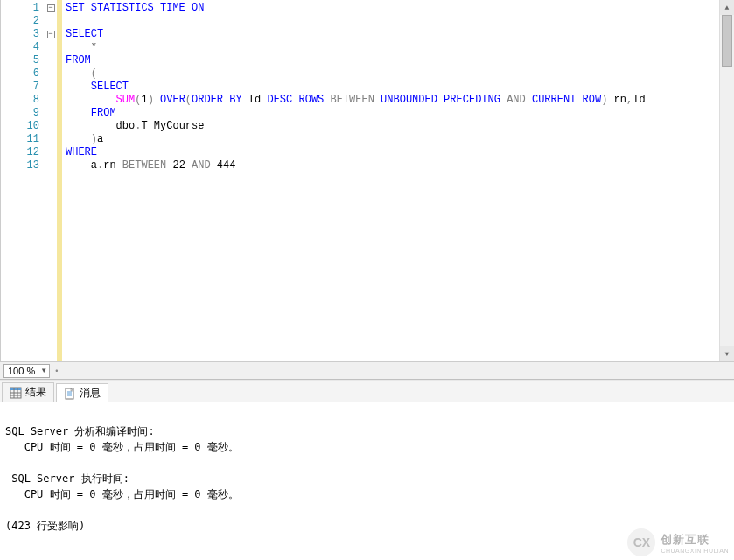  What do you see at coordinates (695, 551) in the screenshot?
I see `watermark-sub: CHUANGXIN HULIAN` at bounding box center [695, 551].